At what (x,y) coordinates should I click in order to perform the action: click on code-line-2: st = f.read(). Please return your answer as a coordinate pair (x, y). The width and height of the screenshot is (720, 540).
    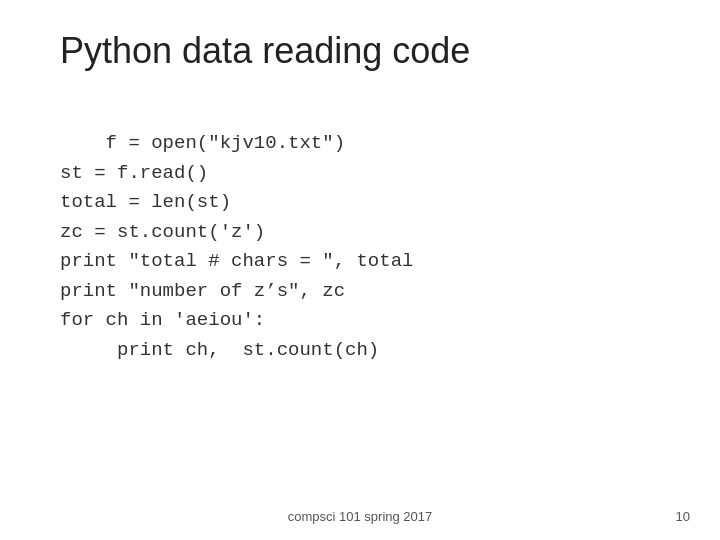
    Looking at the image, I should click on (134, 173).